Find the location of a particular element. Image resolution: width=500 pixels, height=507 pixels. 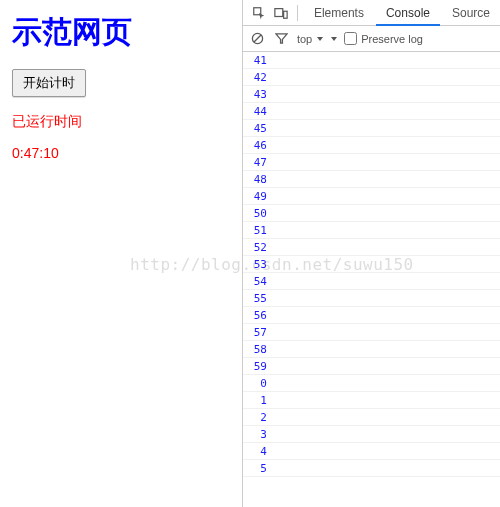

clear-console-icon is located at coordinates (258, 39).